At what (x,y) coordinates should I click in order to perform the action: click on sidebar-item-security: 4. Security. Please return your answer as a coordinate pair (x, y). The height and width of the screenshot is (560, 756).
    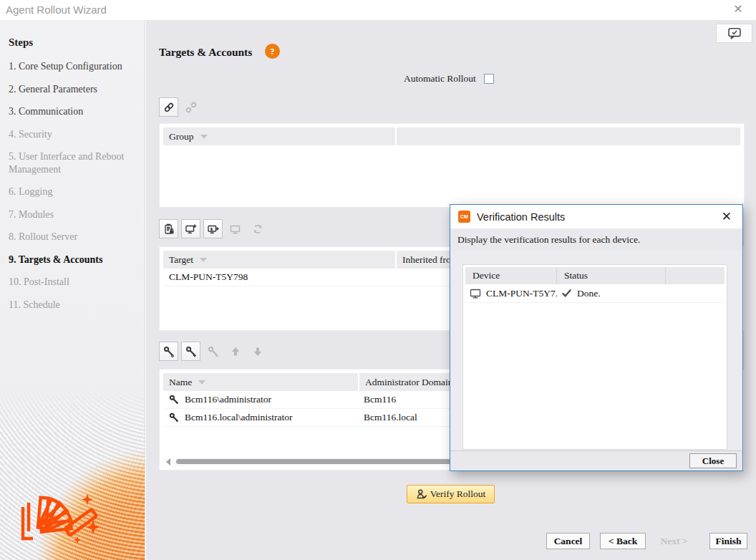
    Looking at the image, I should click on (72, 135).